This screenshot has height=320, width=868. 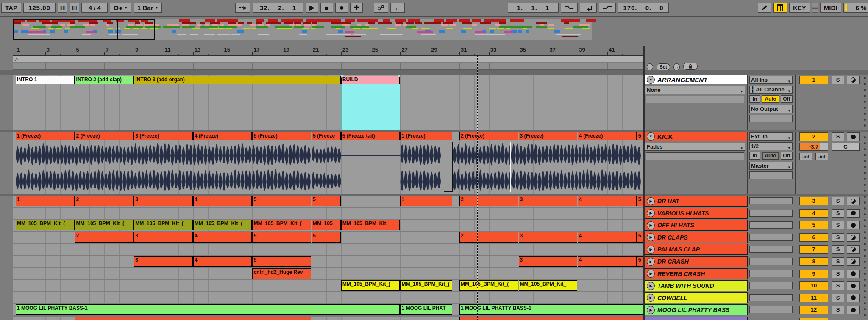 I want to click on play-button: ▶, so click(x=312, y=8).